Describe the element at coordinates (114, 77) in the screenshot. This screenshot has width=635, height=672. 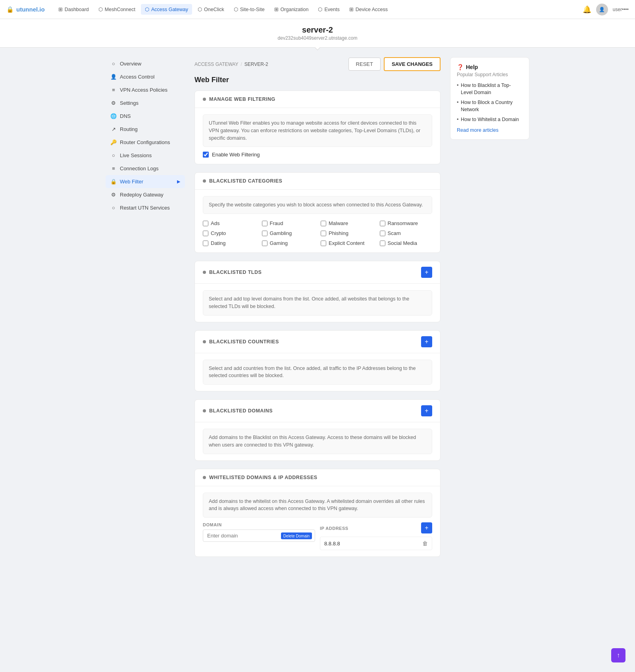
I see `accesscontrol-icon: 👤` at that location.